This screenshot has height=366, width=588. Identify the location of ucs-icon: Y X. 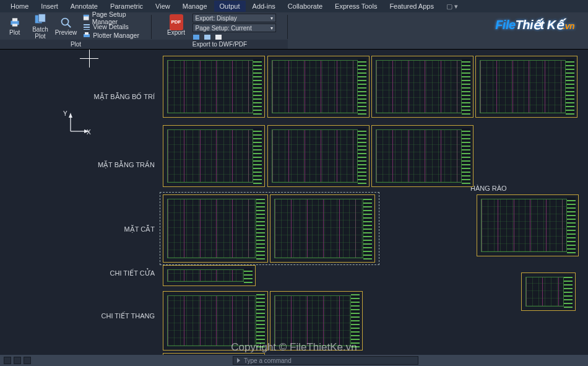
(78, 124).